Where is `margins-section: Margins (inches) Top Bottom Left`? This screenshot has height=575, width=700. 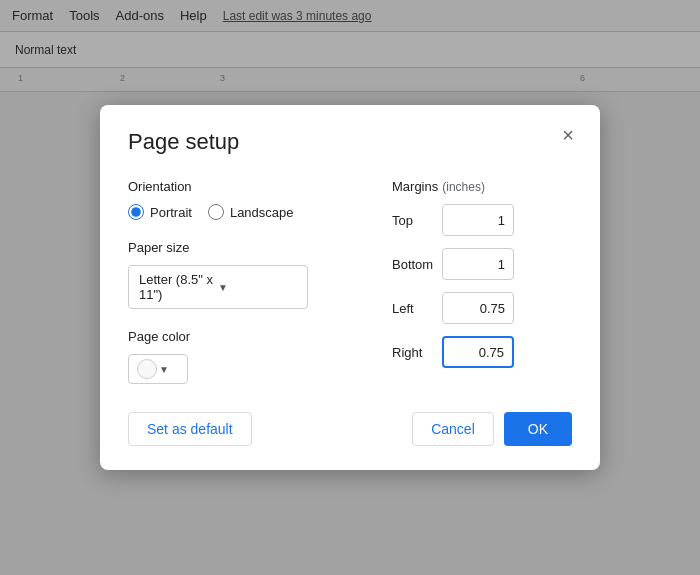 margins-section: Margins (inches) Top Bottom Left is located at coordinates (482, 282).